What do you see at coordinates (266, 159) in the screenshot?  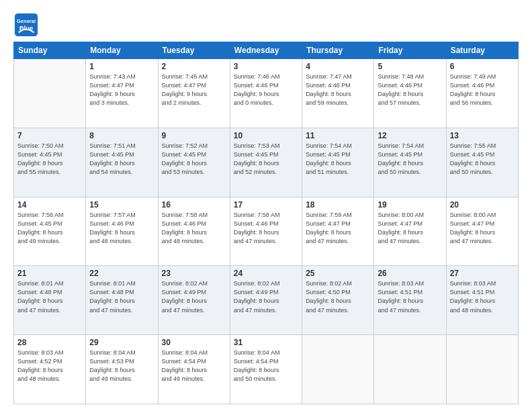 I see `day-info: Sunrise: 7:53 AM Sunset: 4:45 PM Dayligh…` at bounding box center [266, 159].